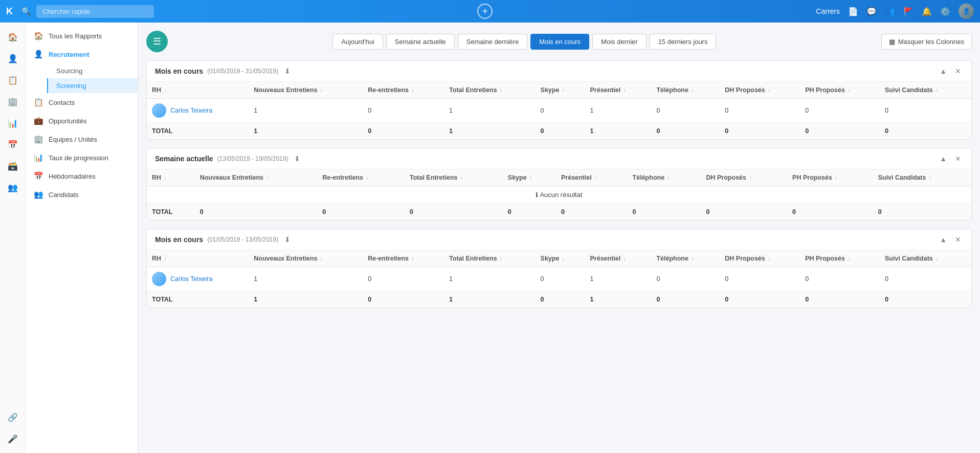 The image size is (980, 453). What do you see at coordinates (361, 212) in the screenshot?
I see `total2-re: 0` at bounding box center [361, 212].